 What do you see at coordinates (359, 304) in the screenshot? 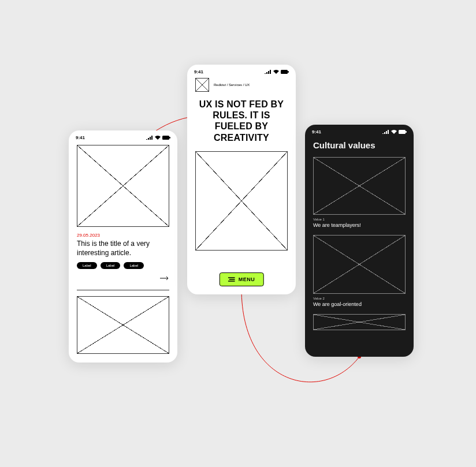
I see `value-text: We are goal-oriented` at bounding box center [359, 304].